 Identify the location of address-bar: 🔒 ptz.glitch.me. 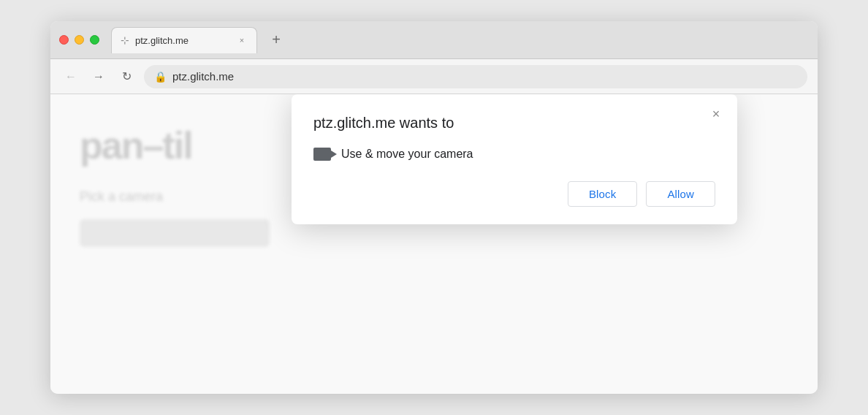
(476, 77).